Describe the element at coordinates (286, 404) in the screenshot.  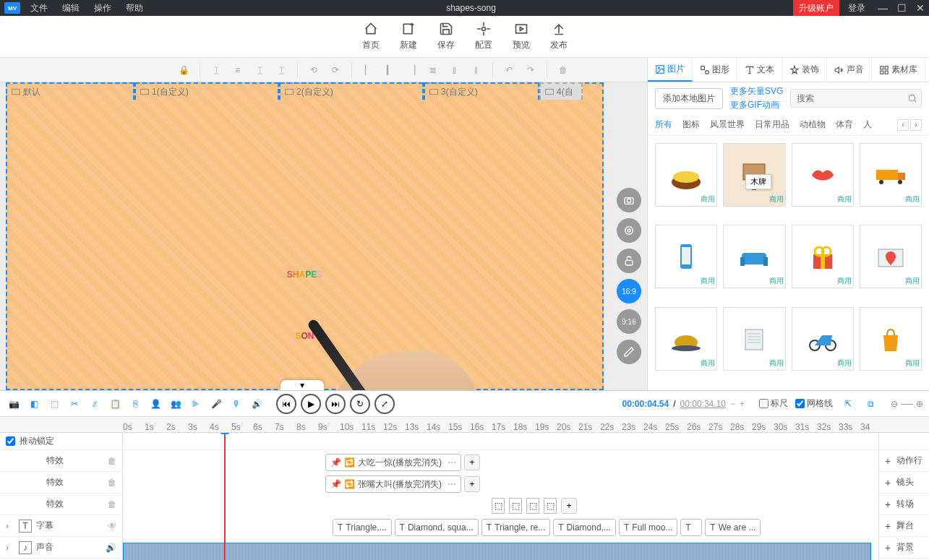
I see `prev-button: ⏮` at that location.